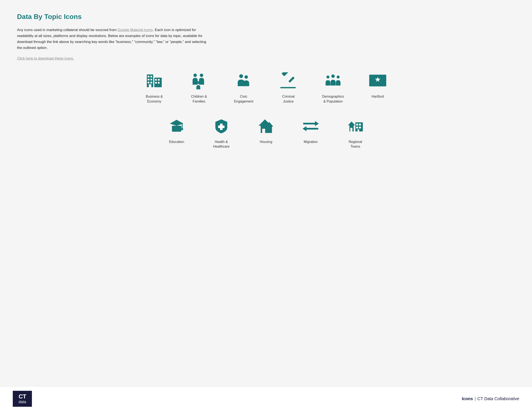 This screenshot has height=411, width=532. Describe the element at coordinates (266, 133) in the screenshot. I see `icon-item-housing: Housing` at that location.